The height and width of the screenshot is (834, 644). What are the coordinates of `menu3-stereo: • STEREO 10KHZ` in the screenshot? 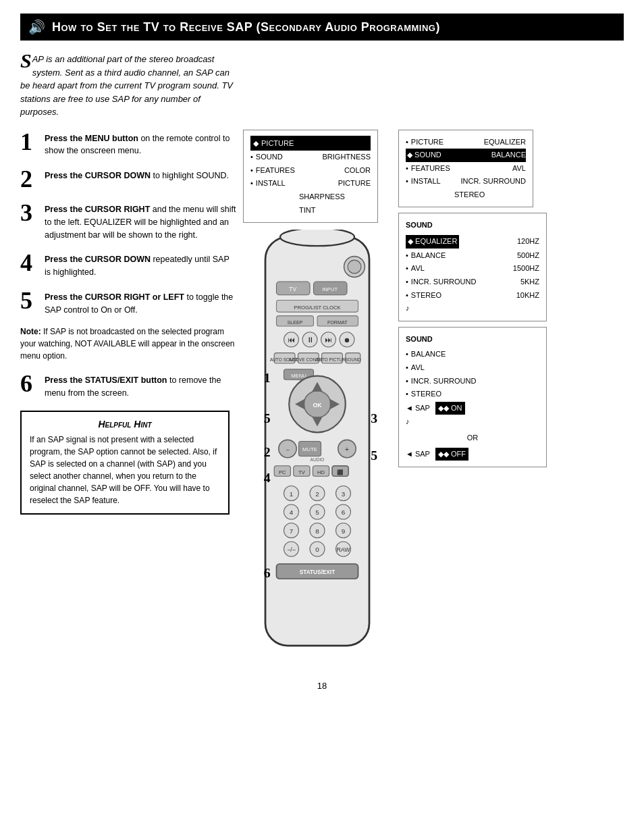 It's located at (473, 296).